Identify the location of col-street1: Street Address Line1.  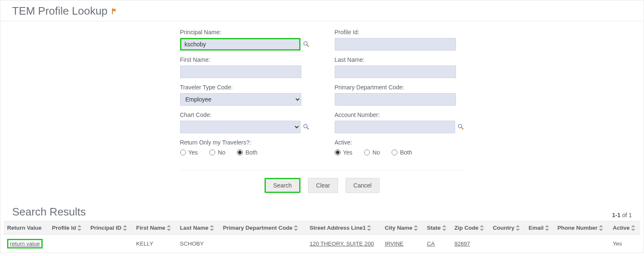
(344, 228).